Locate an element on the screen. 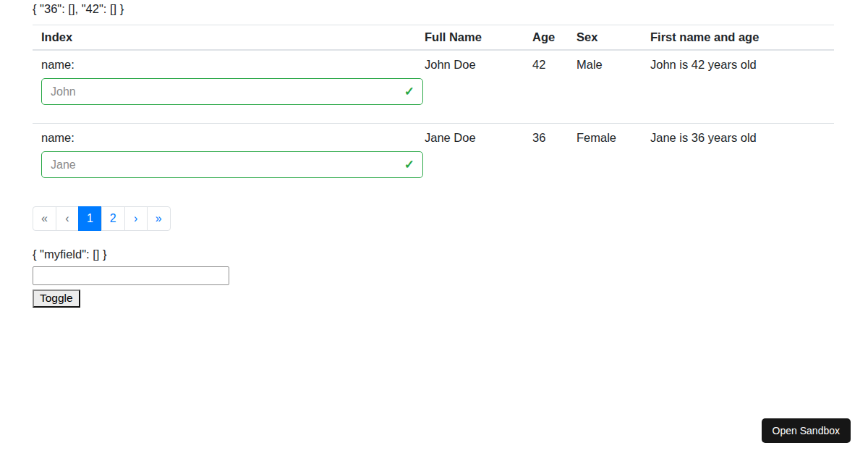 This screenshot has height=456, width=868. prev-page-icon: ‹ is located at coordinates (67, 219).